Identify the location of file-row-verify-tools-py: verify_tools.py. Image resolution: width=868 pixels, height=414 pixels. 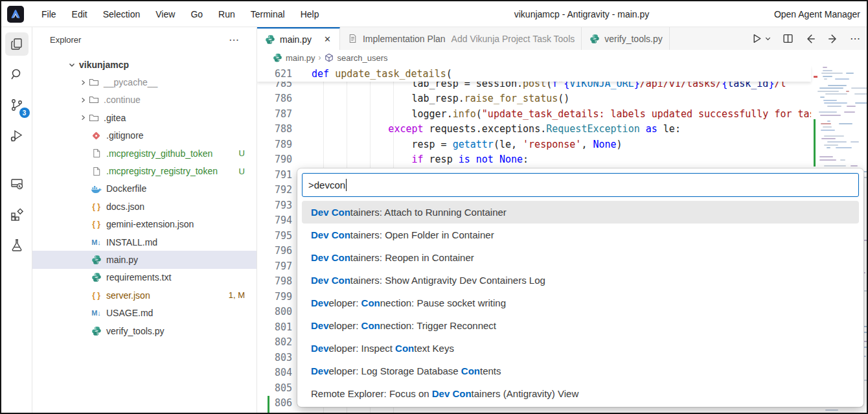
(144, 330).